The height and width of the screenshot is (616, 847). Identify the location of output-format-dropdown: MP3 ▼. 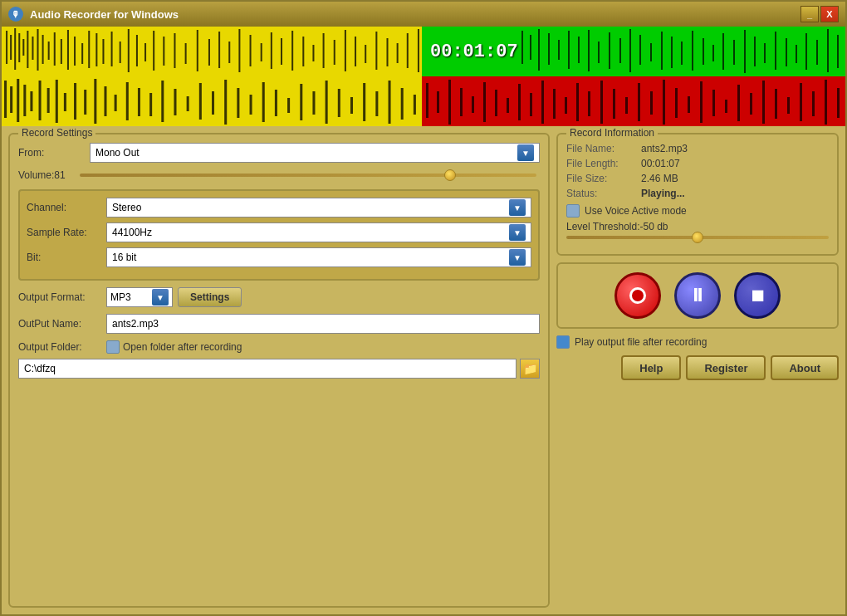
(140, 297).